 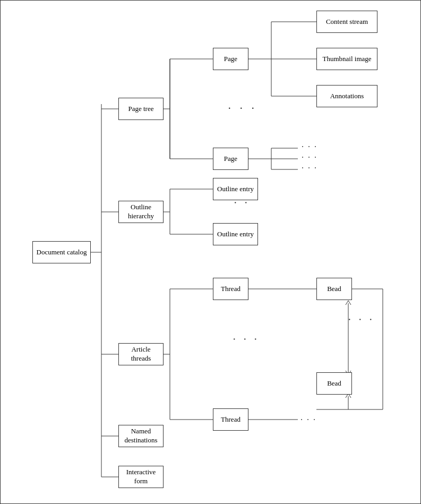 I want to click on annotations-node: Annotations, so click(x=347, y=96).